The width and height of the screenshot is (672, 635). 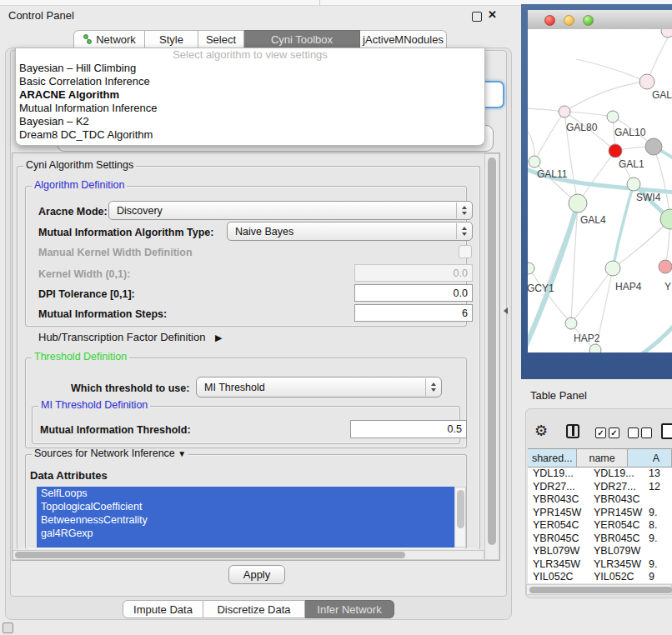 What do you see at coordinates (602, 458) in the screenshot?
I see `column-header-name: name` at bounding box center [602, 458].